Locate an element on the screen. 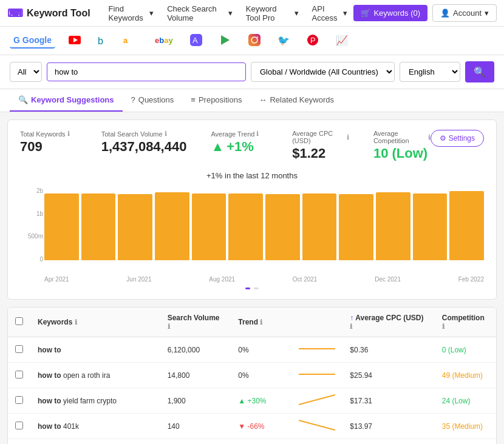 The height and width of the screenshot is (444, 504). engine-youtube is located at coordinates (75, 41).